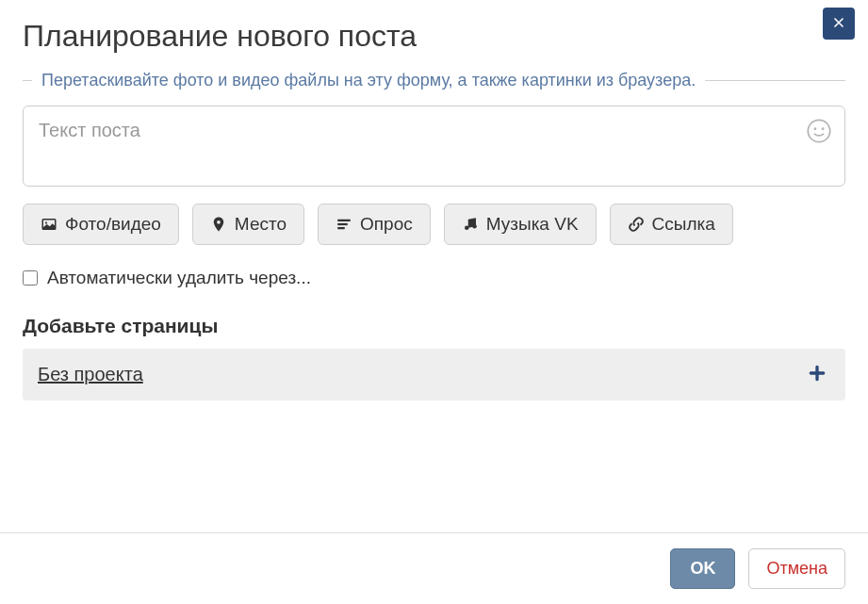 This screenshot has height=604, width=868. I want to click on post-text-input, so click(434, 144).